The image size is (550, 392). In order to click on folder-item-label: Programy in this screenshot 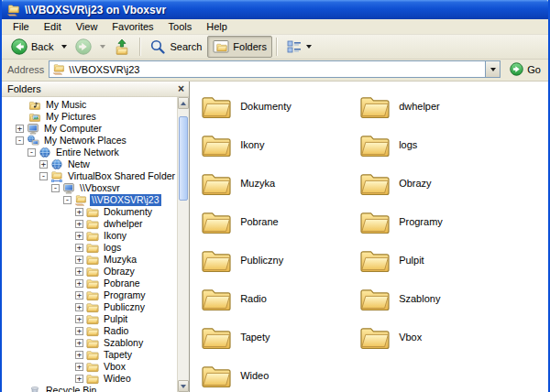, I will do `click(421, 222)`.